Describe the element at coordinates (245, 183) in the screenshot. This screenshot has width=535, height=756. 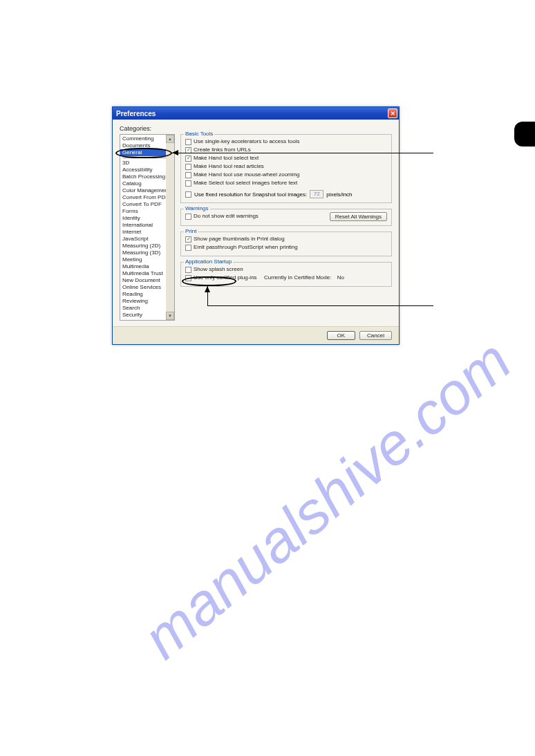
I see `option-label: Make Select tool select images before te…` at that location.